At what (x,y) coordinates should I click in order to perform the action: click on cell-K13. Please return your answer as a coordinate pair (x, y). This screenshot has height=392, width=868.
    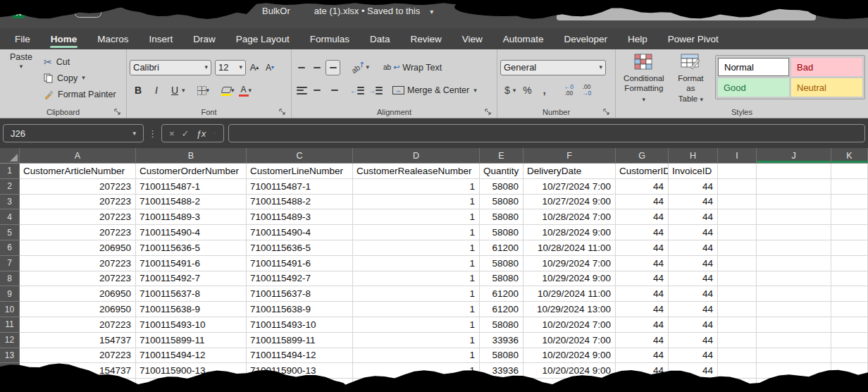
    Looking at the image, I should click on (850, 356).